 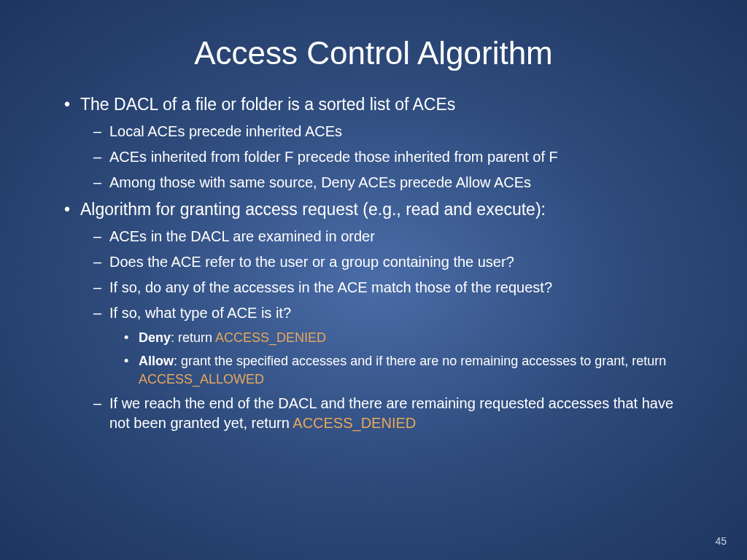 What do you see at coordinates (721, 541) in the screenshot?
I see `page-number: 45` at bounding box center [721, 541].